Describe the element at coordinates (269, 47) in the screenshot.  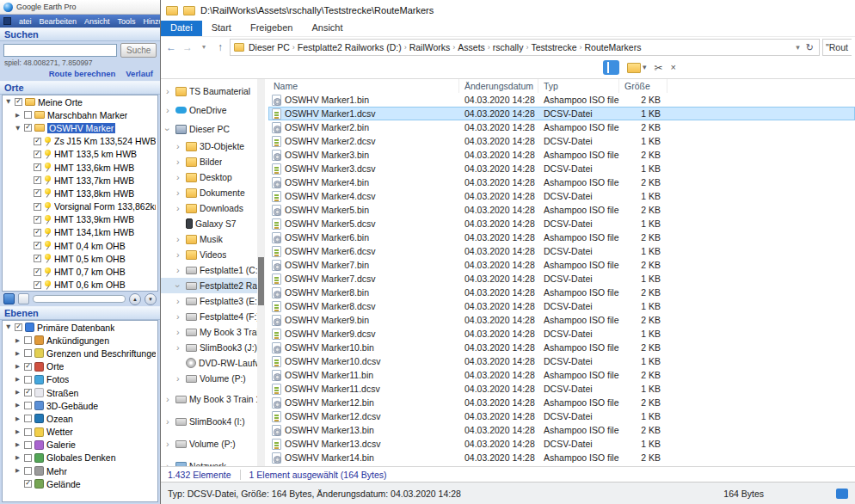
I see `breadcrumb-segment: Dieser PC` at that location.